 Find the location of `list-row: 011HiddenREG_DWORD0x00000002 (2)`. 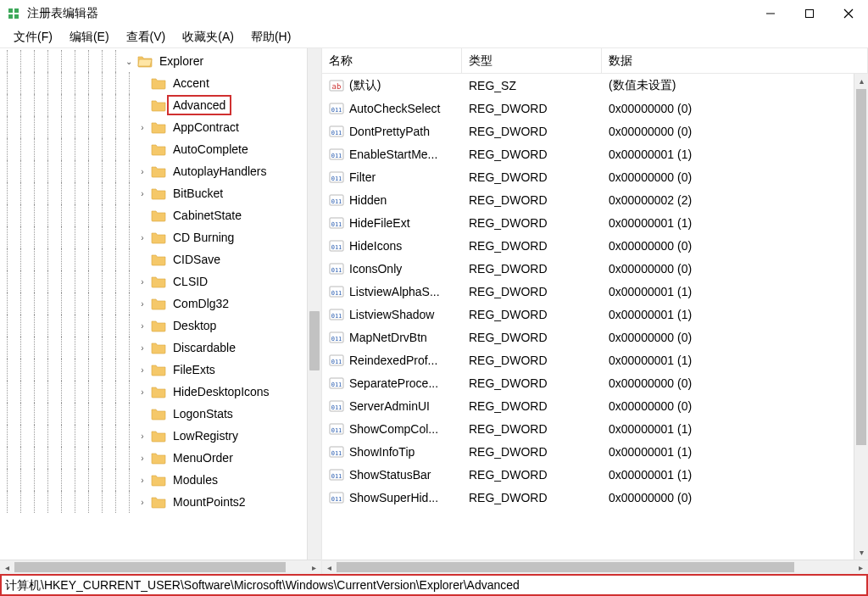

list-row: 011HiddenREG_DWORD0x00000002 (2) is located at coordinates (588, 200).